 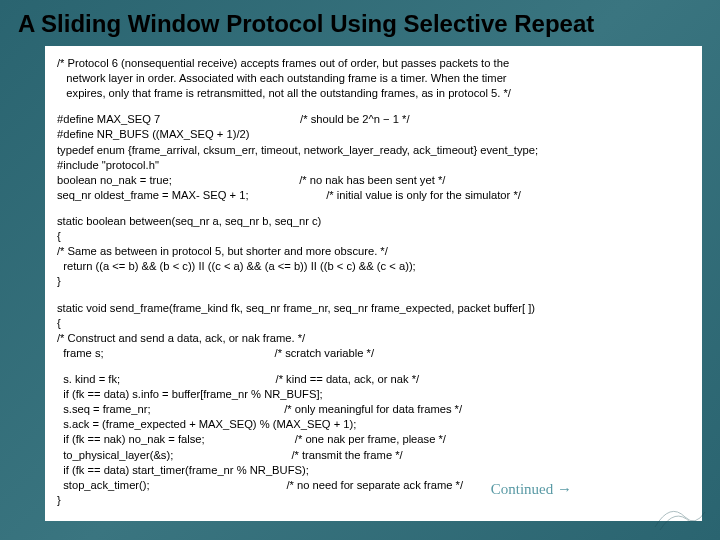 I want to click on code-line: s.ack = (frame_expected + MAX_SEQ) % (MA…, so click(x=374, y=424).